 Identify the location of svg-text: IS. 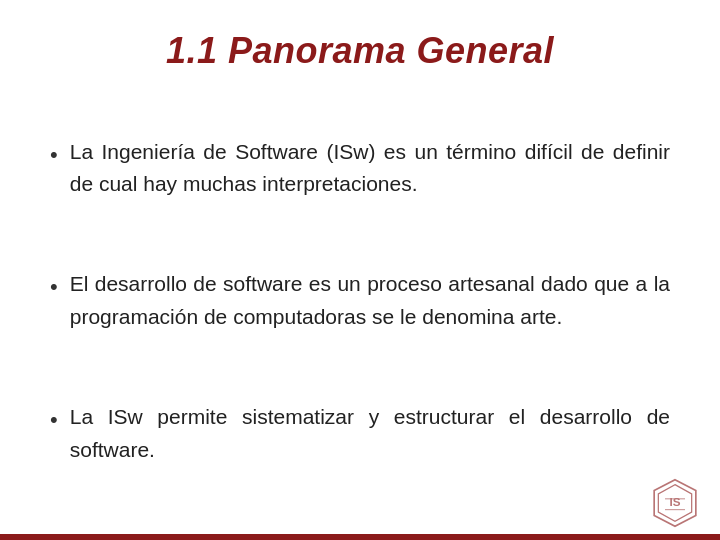
(674, 502).